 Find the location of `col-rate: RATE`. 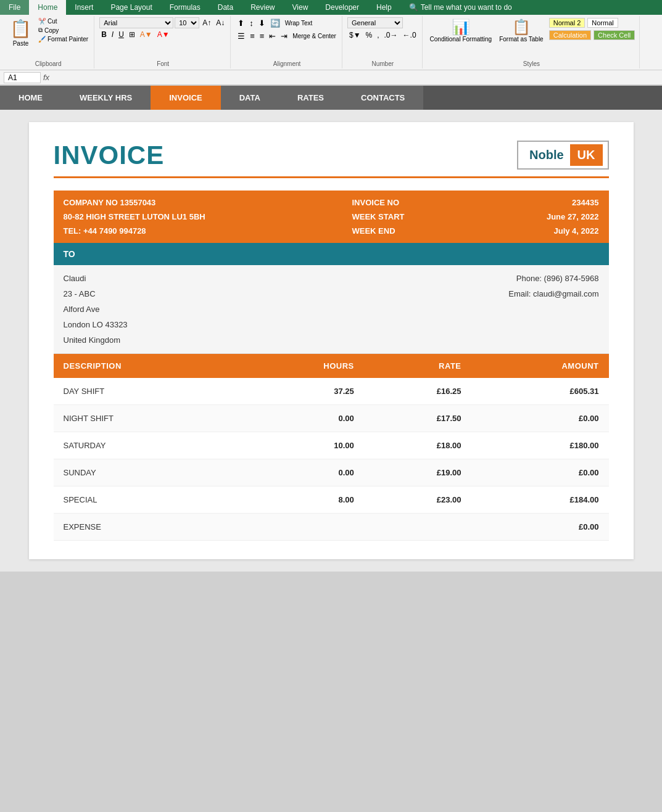

col-rate: RATE is located at coordinates (418, 366).